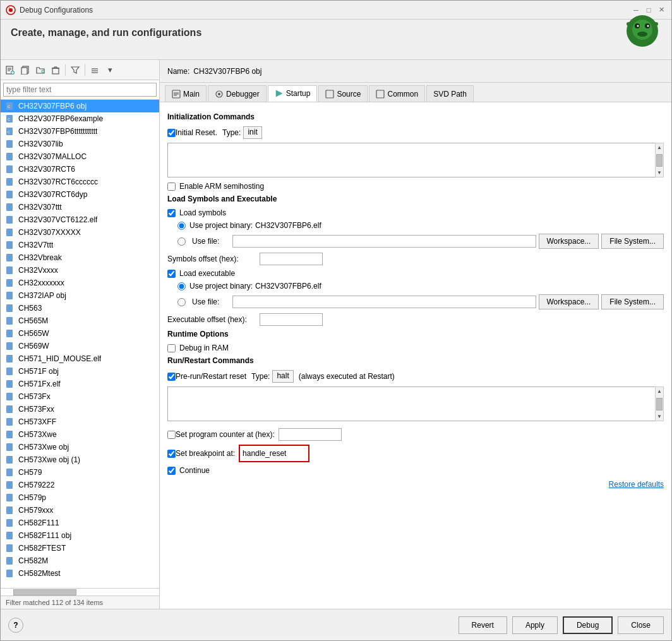 The image size is (672, 641). I want to click on list-item: CH32V307RCT6cccccc, so click(80, 182).